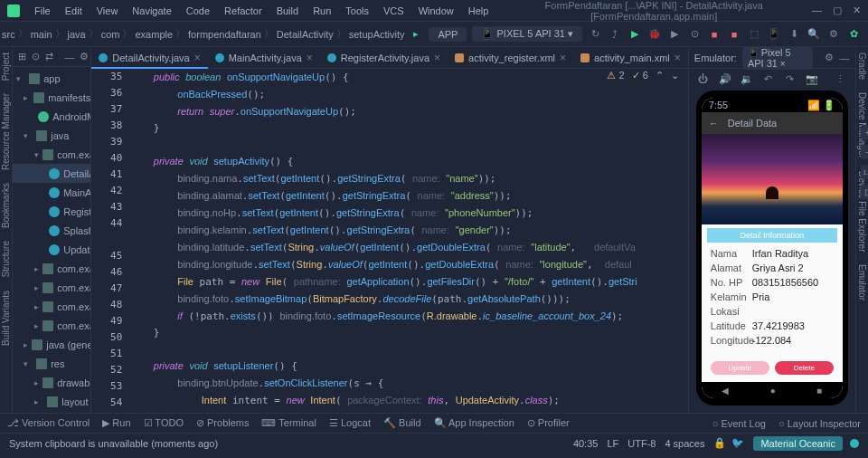  I want to click on gear-icon: ⚙, so click(84, 57).